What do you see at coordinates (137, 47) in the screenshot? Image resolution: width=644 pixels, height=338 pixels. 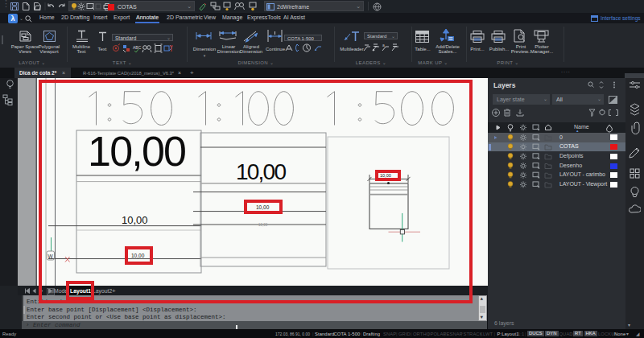 I see `svg-text: ABC` at bounding box center [137, 47].